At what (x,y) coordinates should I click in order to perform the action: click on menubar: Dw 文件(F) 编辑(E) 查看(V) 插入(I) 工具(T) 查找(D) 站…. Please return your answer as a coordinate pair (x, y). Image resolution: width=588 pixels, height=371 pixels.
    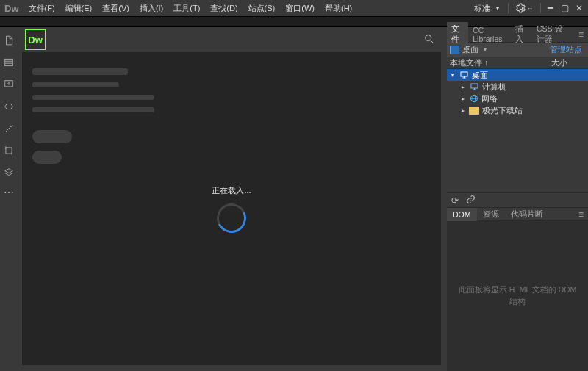
    Looking at the image, I should click on (294, 8).